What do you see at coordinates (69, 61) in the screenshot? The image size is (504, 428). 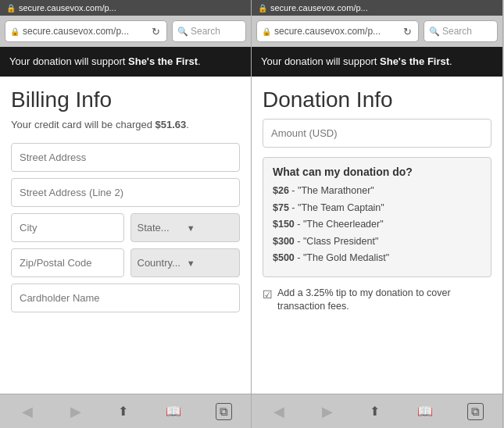 I see `banner-prefix-billing: Your donation will support` at bounding box center [69, 61].